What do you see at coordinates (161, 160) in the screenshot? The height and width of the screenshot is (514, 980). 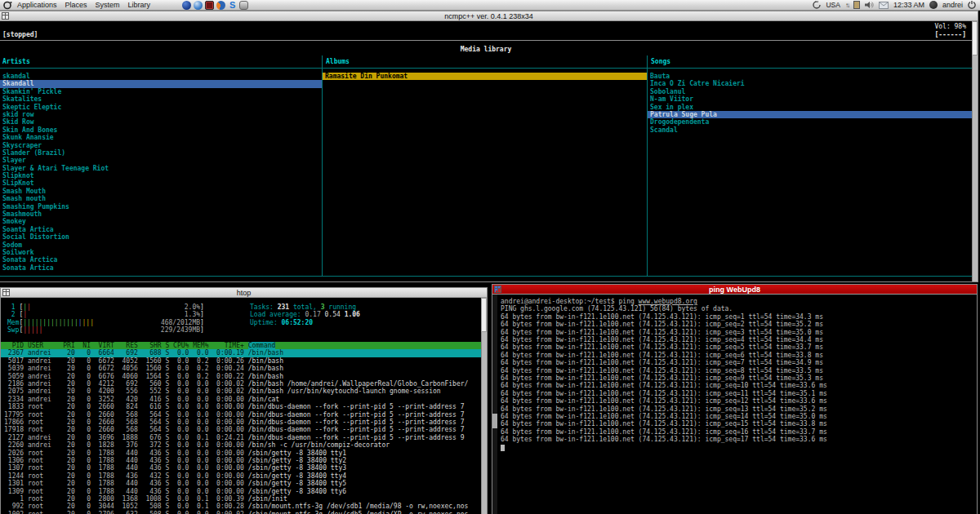 I see `list-item: Slayer` at bounding box center [161, 160].